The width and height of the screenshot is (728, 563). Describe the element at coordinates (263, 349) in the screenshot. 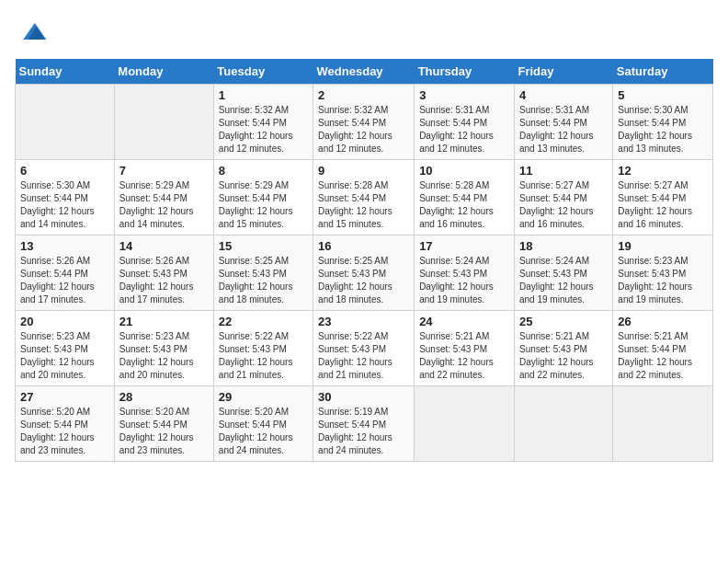

I see `calendar-cell: 22Sunrise: 5:22 AM Sunset: 5:43 PM Dayli…` at that location.